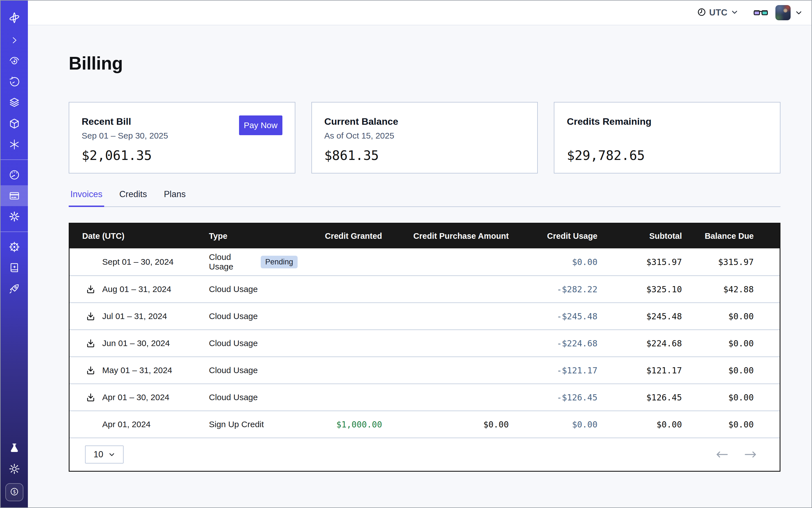 The height and width of the screenshot is (508, 812). What do you see at coordinates (553, 262) in the screenshot?
I see `credit-usage-cell: $0.00` at bounding box center [553, 262].